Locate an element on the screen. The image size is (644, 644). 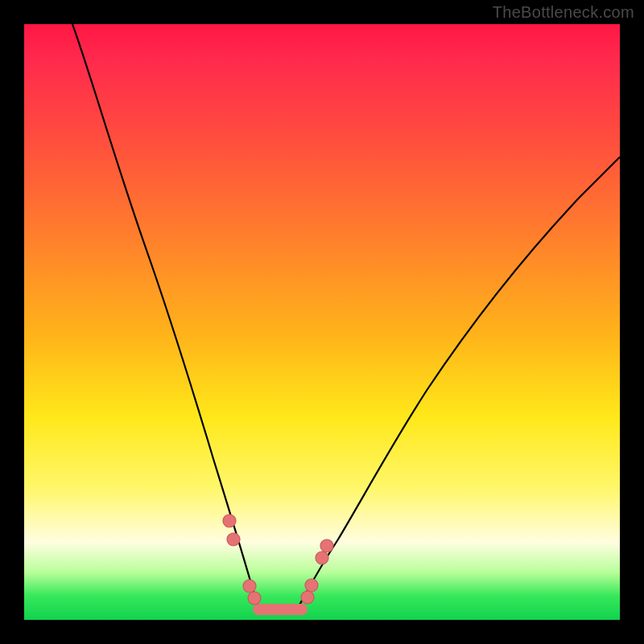
highlight-markers is located at coordinates (279, 559).